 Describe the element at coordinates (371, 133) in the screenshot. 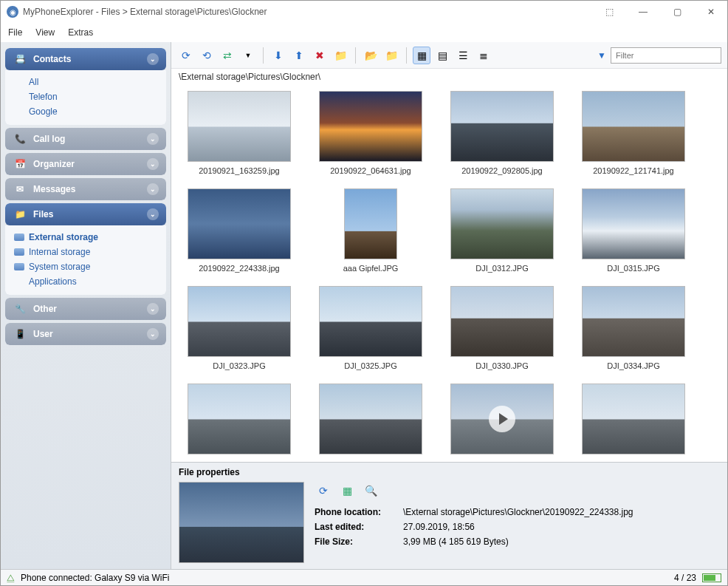

I see `thumbnail-item: 20190922_064631.jpg` at that location.